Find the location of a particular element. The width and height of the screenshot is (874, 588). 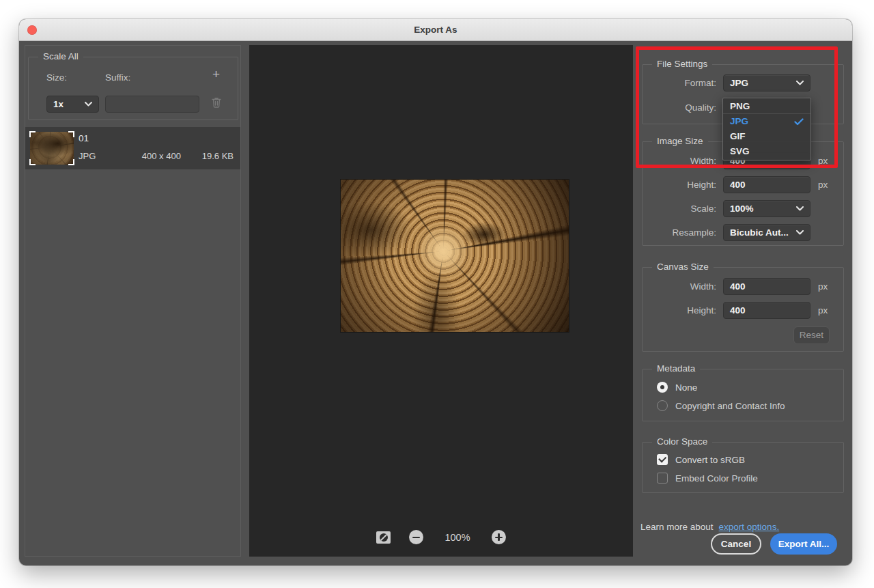

metadata-legend: Metadata is located at coordinates (676, 369).